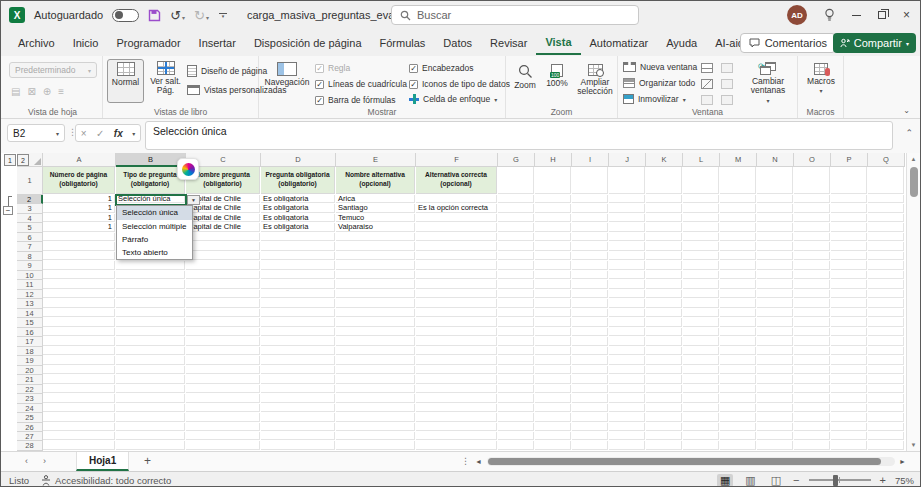 Image resolution: width=921 pixels, height=487 pixels. I want to click on cell-L23, so click(701, 398).